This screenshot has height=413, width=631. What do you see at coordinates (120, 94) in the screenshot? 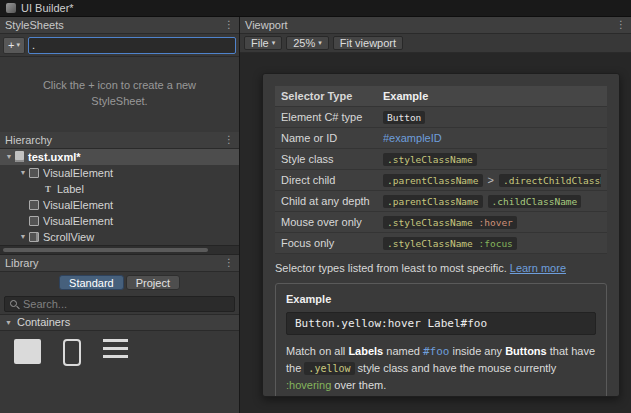
I see `stylesheets-empty-state: Click the + icon to create a new StyleSh…` at bounding box center [120, 94].